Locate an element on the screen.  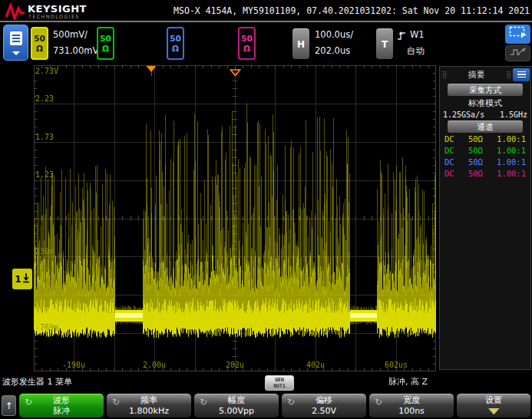
t-axis-label: -198u is located at coordinates (74, 365).